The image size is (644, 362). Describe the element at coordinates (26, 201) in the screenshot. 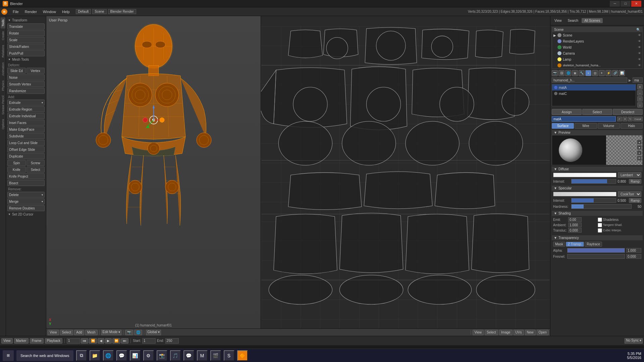

I see `merge-dropdown: Merge` at that location.